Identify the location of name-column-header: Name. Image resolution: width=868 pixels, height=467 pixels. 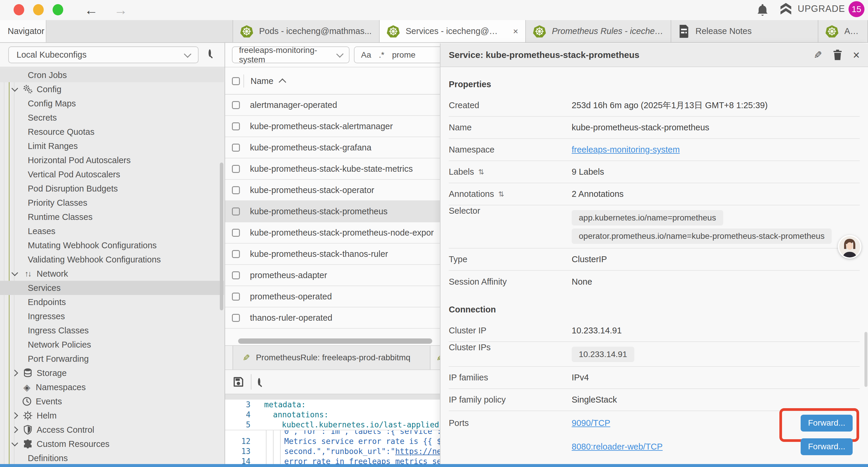
(262, 81).